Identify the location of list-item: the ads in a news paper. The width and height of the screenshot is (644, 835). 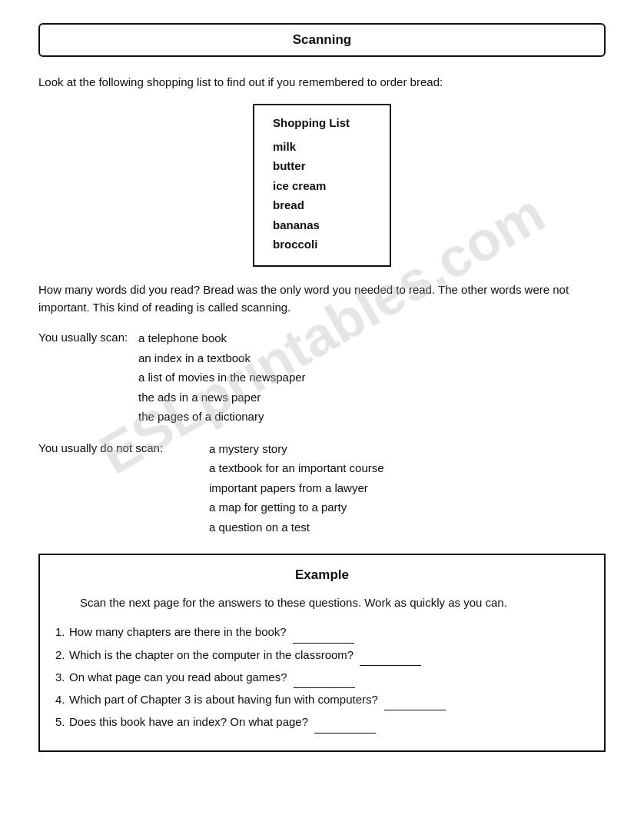
(222, 398).